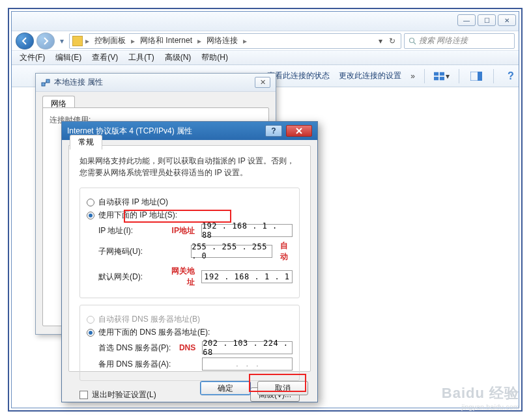 The height and width of the screenshot is (420, 531). What do you see at coordinates (33, 57) in the screenshot?
I see `menu-file: 文件(F)` at bounding box center [33, 57].